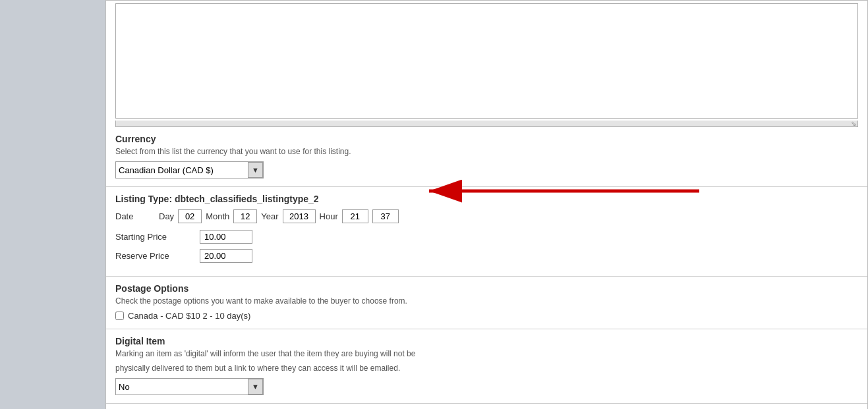 This screenshot has width=868, height=409. What do you see at coordinates (486, 303) in the screenshot?
I see `postage-section: Postage Options Check the postage option…` at bounding box center [486, 303].